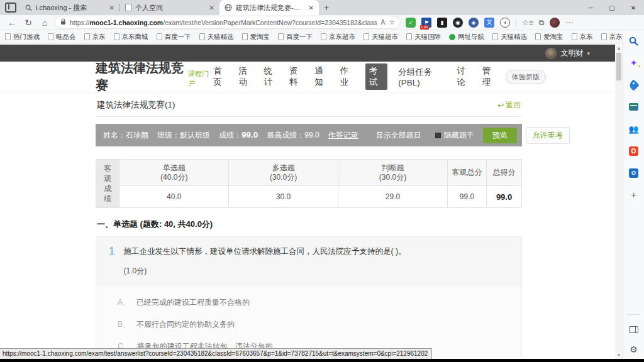  What do you see at coordinates (634, 329) in the screenshot?
I see `sidebar-panel-icon` at bounding box center [634, 329].